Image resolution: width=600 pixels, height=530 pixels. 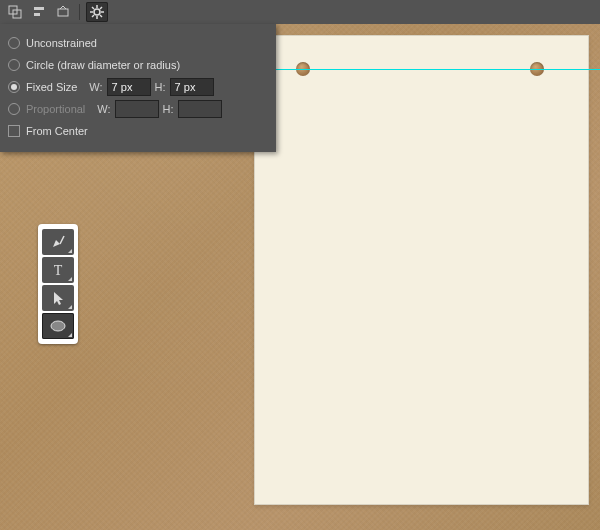 What do you see at coordinates (138, 87) in the screenshot?
I see `option-fixed-size: Fixed Size W: H:` at bounding box center [138, 87].